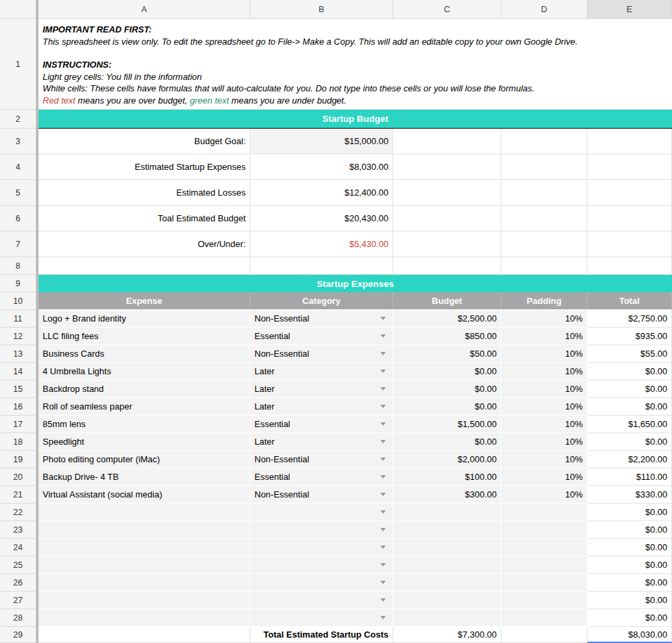  Describe the element at coordinates (145, 336) in the screenshot. I see `expense-name-cell: LLC filing fees` at that location.